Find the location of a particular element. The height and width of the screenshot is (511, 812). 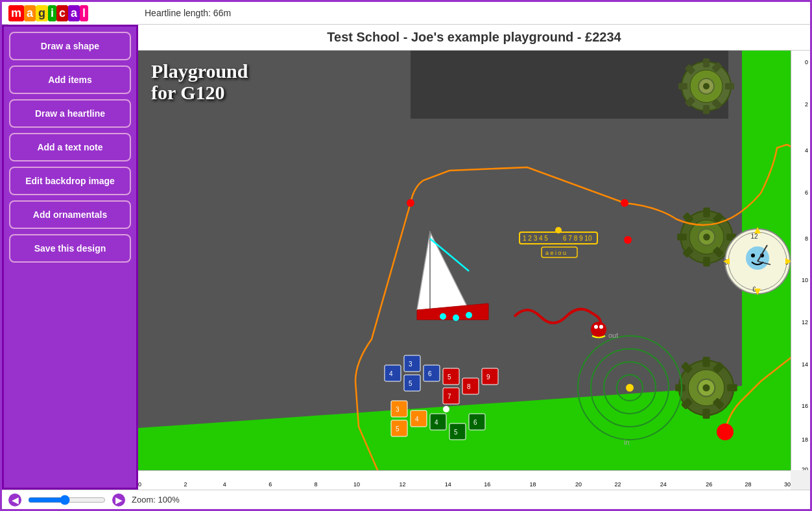

save-design-button: Save this design is located at coordinates (70, 248).